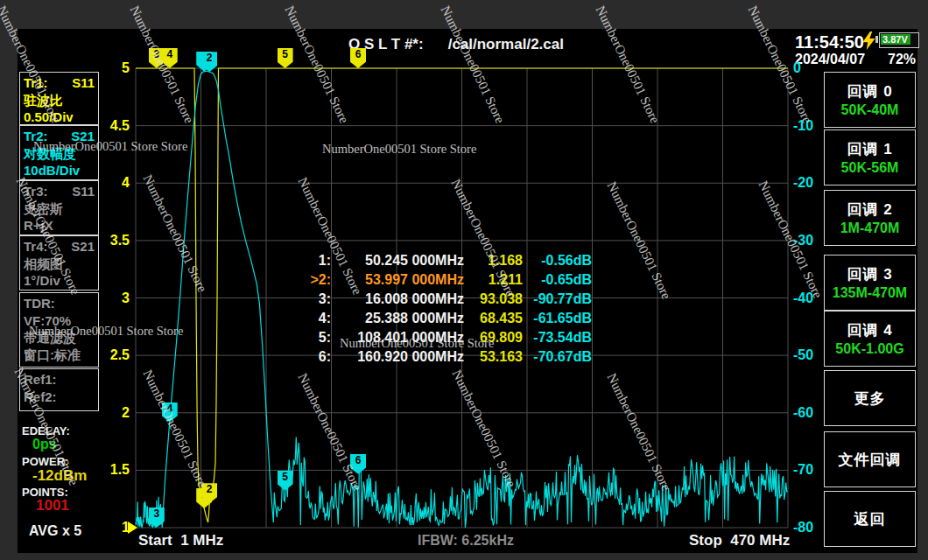 Image resolution: width=928 pixels, height=560 pixels. I want to click on marker-swr-value: 53.163, so click(494, 357).